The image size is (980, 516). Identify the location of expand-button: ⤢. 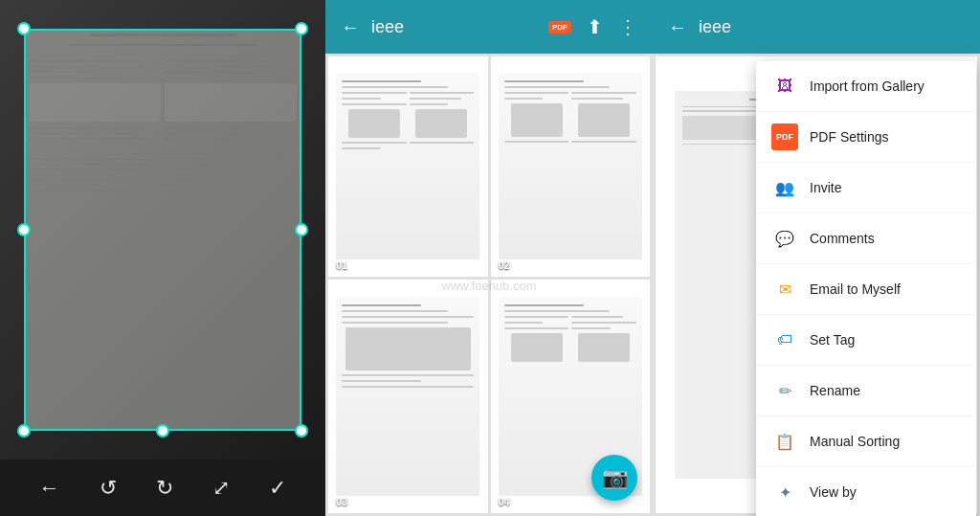
(221, 488).